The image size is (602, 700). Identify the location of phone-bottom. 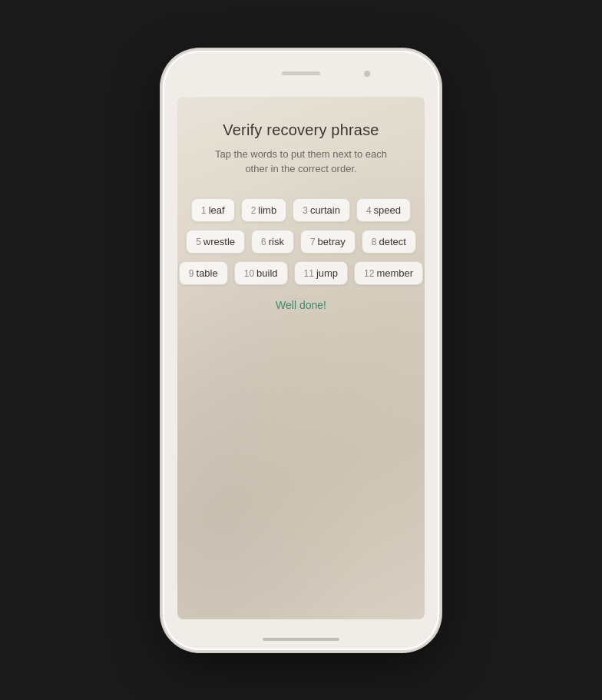
(301, 642).